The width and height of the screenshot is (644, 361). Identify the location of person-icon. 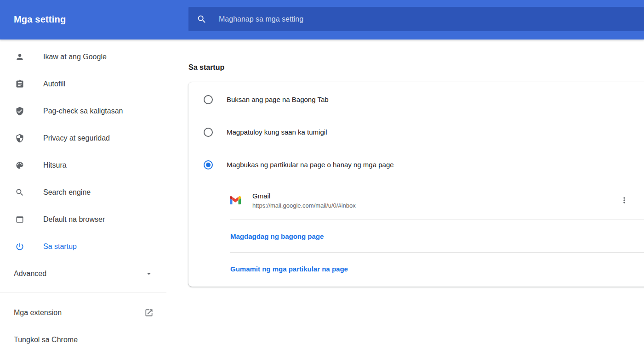
(20, 57).